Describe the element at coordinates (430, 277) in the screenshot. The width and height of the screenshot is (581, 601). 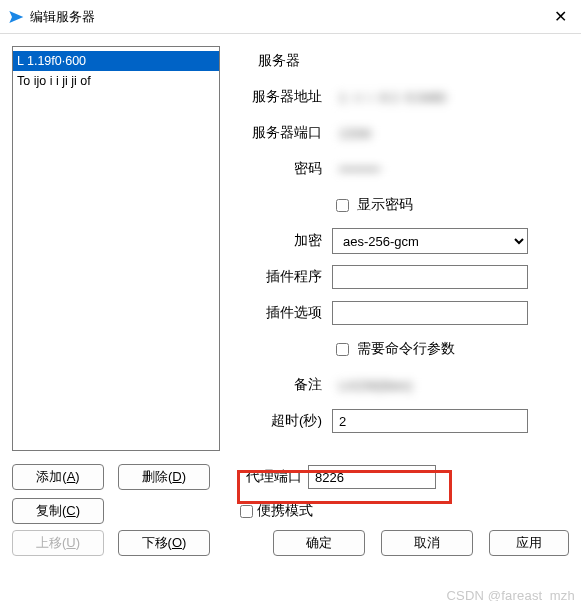
I see `plugin-input` at that location.